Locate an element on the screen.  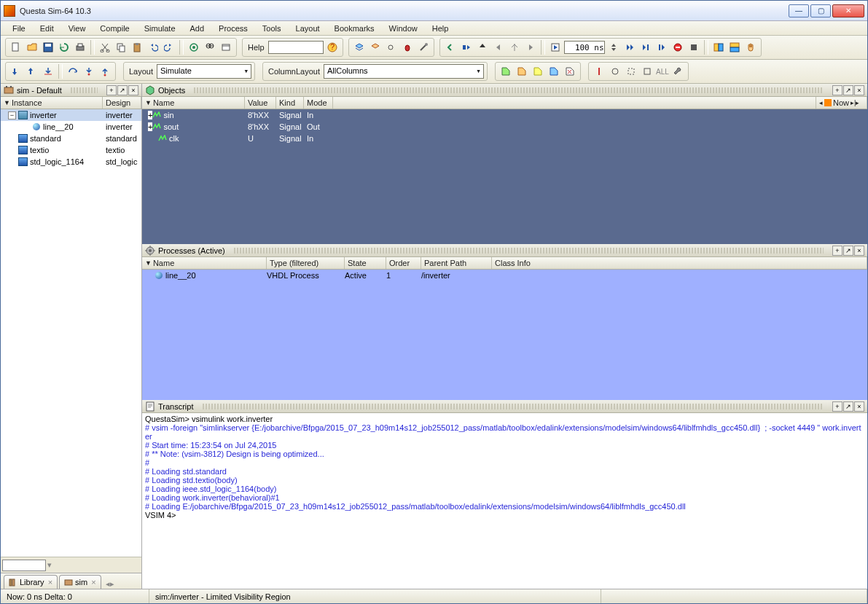
open-file-icon is located at coordinates (32, 47).